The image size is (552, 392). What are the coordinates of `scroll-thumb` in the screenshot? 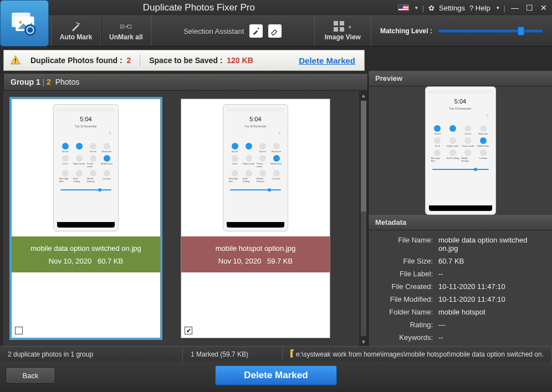 It's located at (364, 156).